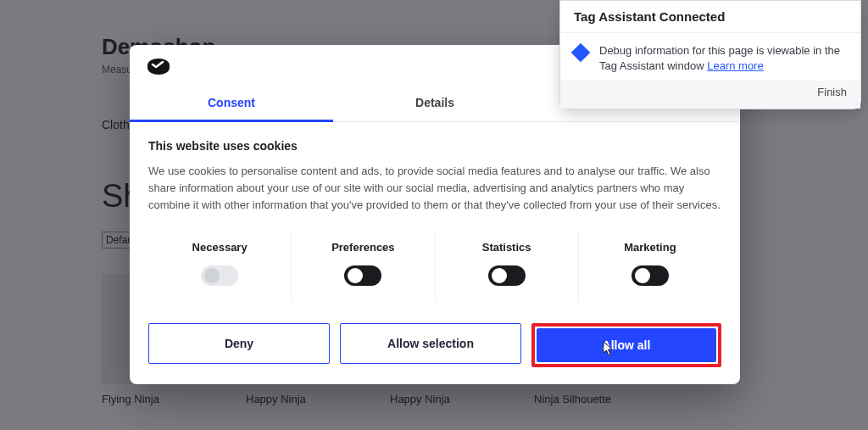  What do you see at coordinates (710, 57) in the screenshot?
I see `tag-assistant-body: Debug information for this page is viewa…` at bounding box center [710, 57].